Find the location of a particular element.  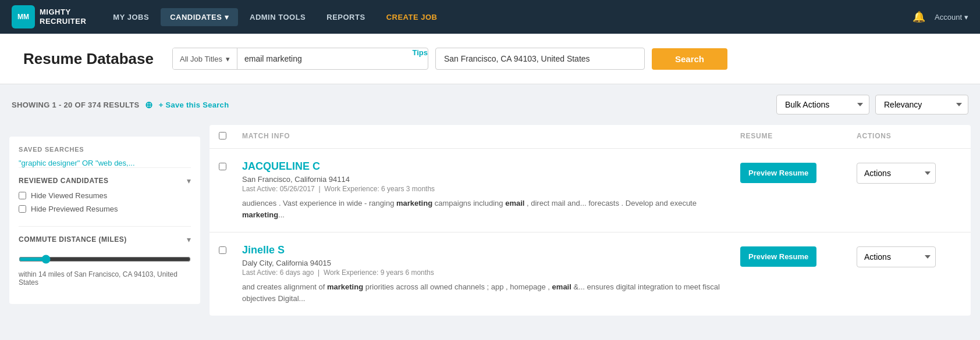

candidate-2-preview-button: Preview Resume is located at coordinates (779, 257).